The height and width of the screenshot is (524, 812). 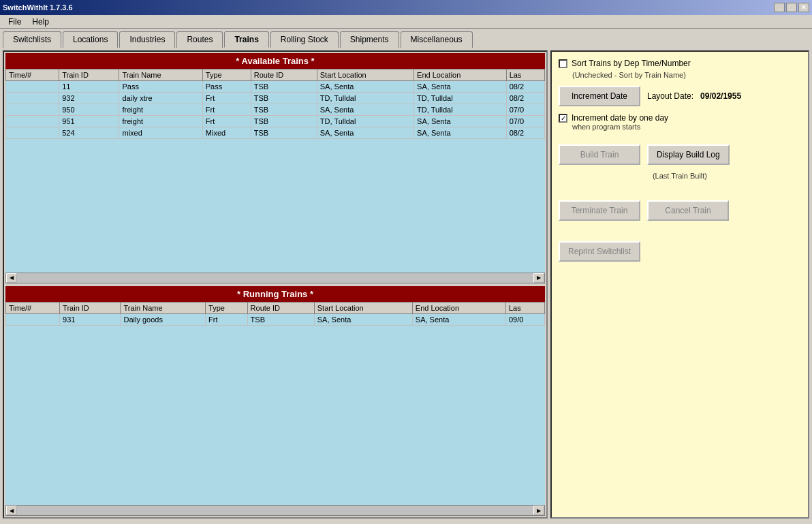 What do you see at coordinates (226, 75) in the screenshot?
I see `col-type-avail: Type` at bounding box center [226, 75].